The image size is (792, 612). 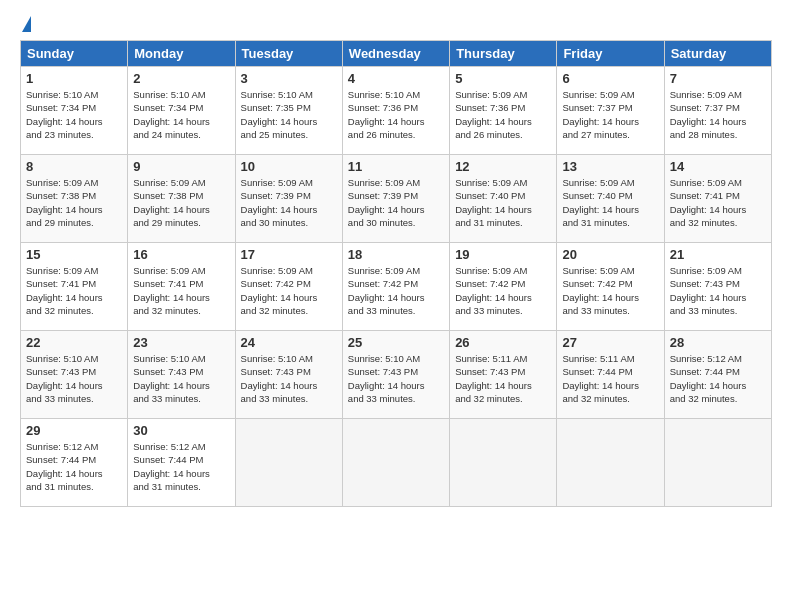 I want to click on day-info: Sunrise: 5:11 AMSunset: 7:43 PMDaylight:…, so click(x=503, y=378).